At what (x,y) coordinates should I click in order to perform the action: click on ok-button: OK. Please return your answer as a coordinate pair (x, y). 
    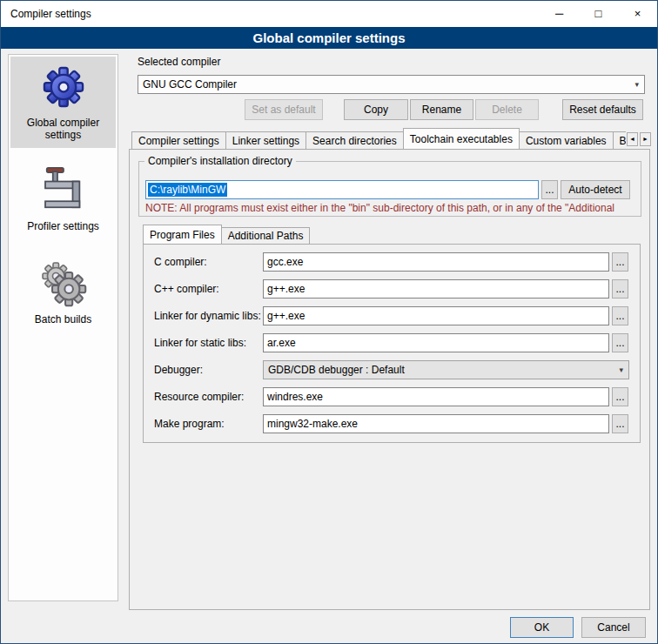
    Looking at the image, I should click on (541, 627).